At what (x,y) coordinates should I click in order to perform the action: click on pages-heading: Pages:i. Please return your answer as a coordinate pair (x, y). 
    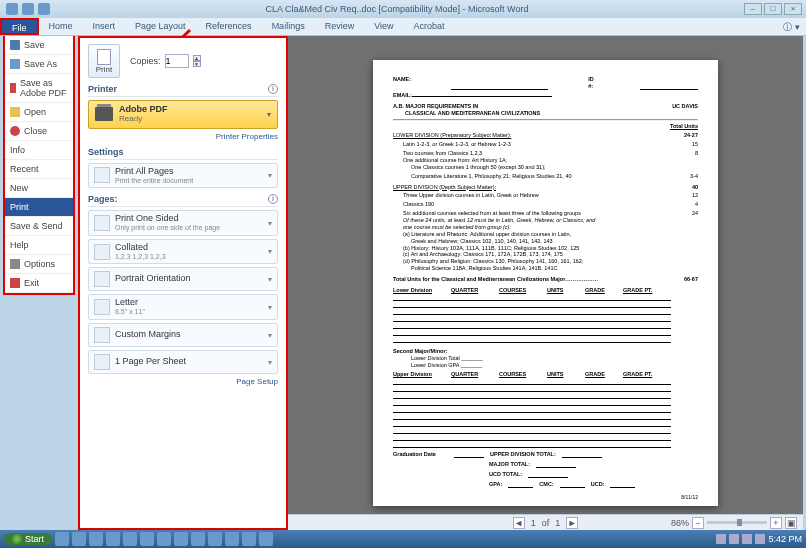
    Looking at the image, I should click on (183, 200).